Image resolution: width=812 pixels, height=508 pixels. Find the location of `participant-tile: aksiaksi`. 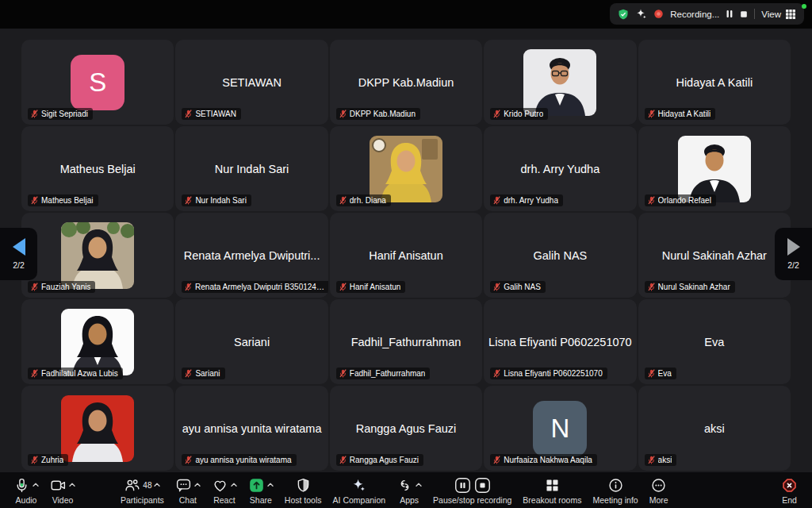

participant-tile: aksiaksi is located at coordinates (714, 429).